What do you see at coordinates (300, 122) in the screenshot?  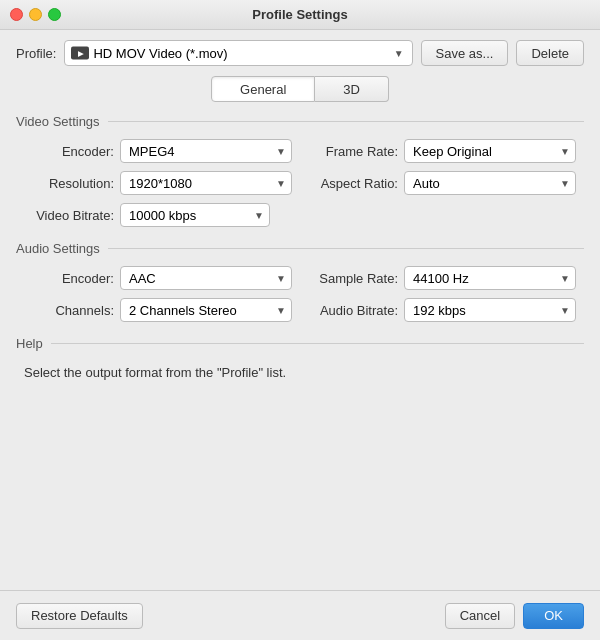 I see `video-settings-header: Video Settings` at bounding box center [300, 122].